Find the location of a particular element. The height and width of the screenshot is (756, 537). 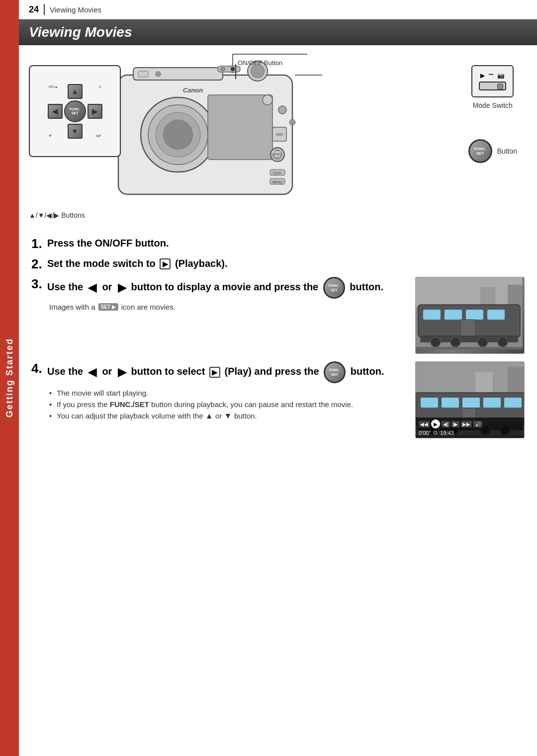

dpad-inset: ▲ ▼ ◀ ▶ FUNC.SET ISO▲ ⊙ ⊕ MF is located at coordinates (75, 111).